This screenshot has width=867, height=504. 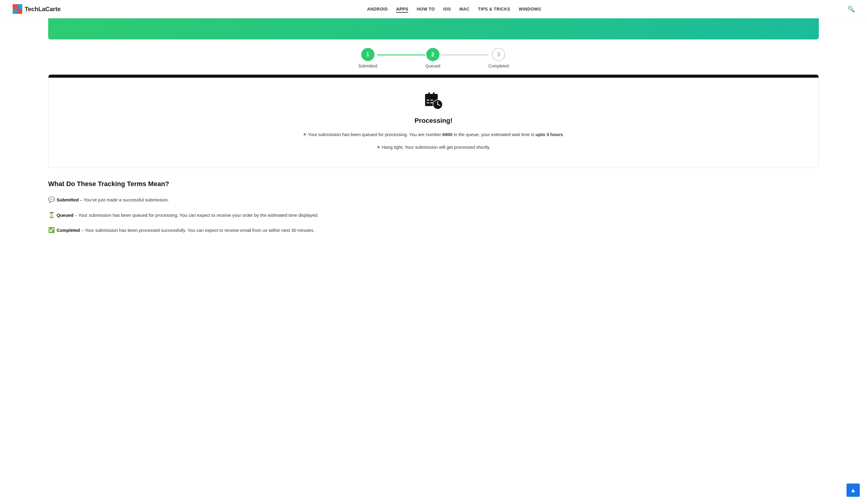 What do you see at coordinates (43, 9) in the screenshot?
I see `logo-text: TechLaCarte` at bounding box center [43, 9].